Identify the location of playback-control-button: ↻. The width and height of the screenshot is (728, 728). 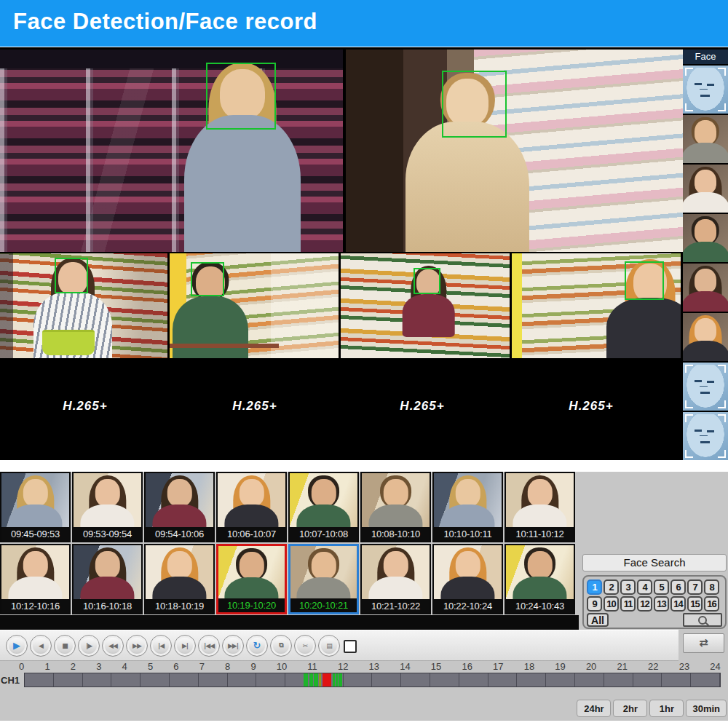
(257, 646).